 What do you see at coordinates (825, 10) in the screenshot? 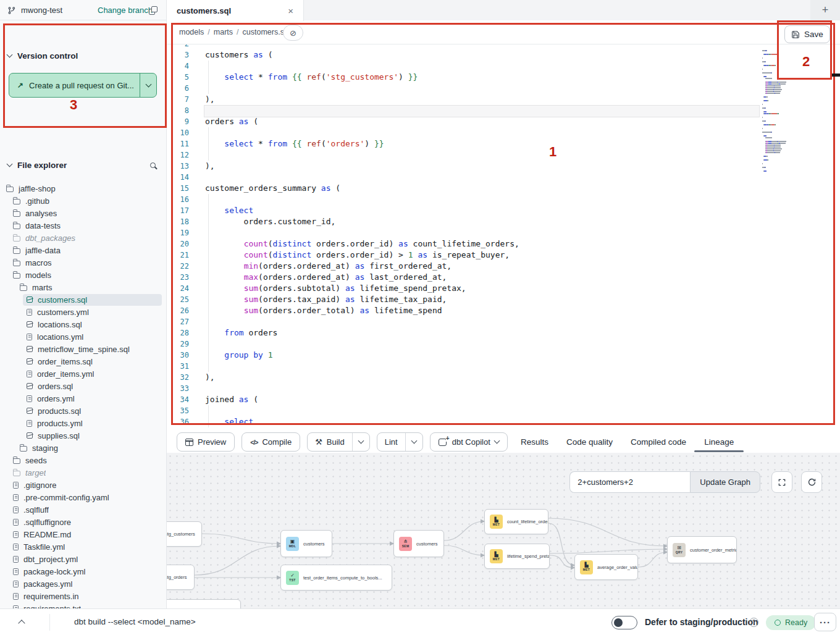
I see `new-tab-button: +` at bounding box center [825, 10].